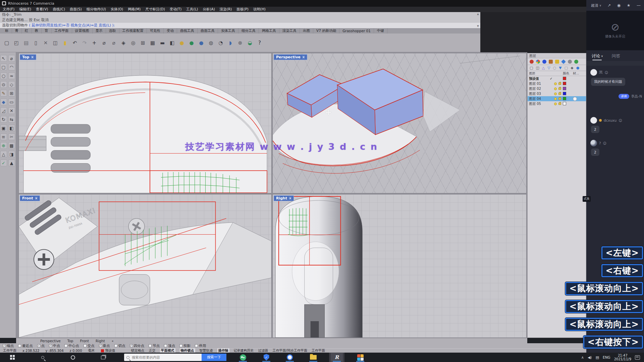  I want to click on toolbar-tab: 实体工具, so click(228, 31).